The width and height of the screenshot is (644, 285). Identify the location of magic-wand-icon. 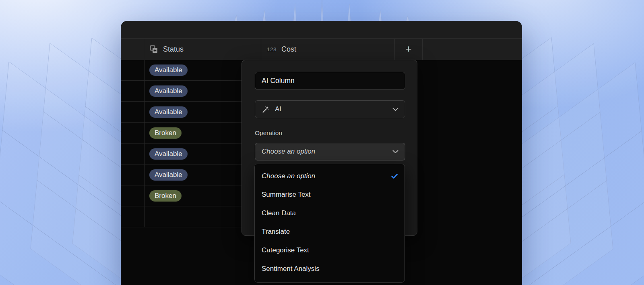
(266, 110).